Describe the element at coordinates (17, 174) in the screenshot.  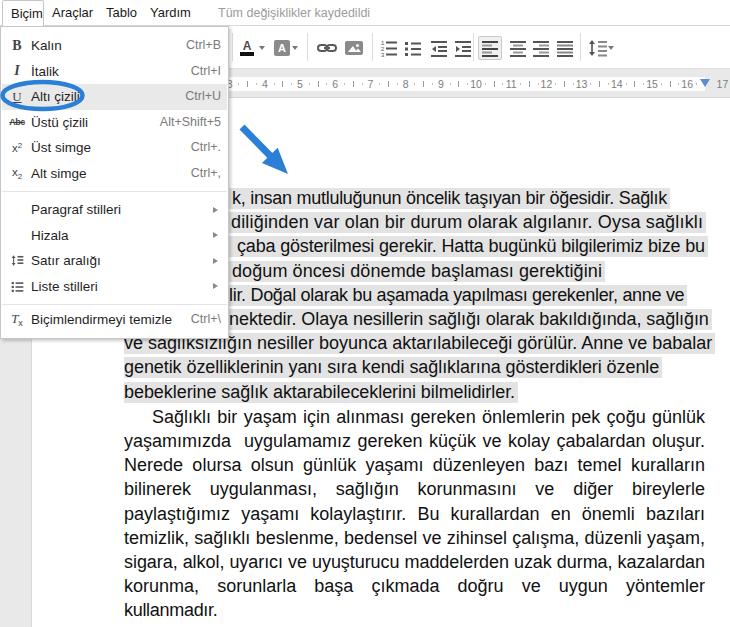
I see `menu-item-alt-simge-shape: x2` at that location.